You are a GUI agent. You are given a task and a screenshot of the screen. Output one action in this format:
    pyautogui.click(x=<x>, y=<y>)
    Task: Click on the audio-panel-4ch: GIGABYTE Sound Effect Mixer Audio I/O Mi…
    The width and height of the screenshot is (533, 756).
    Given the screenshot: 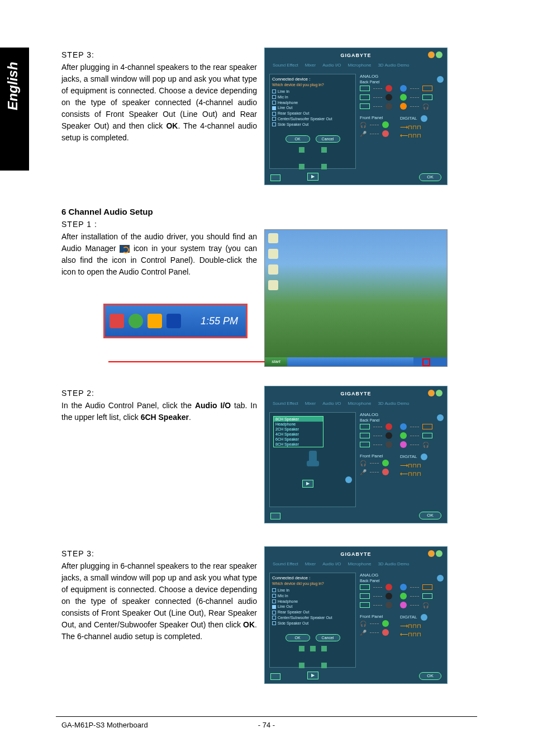 What is the action you would take?
    pyautogui.click(x=356, y=116)
    